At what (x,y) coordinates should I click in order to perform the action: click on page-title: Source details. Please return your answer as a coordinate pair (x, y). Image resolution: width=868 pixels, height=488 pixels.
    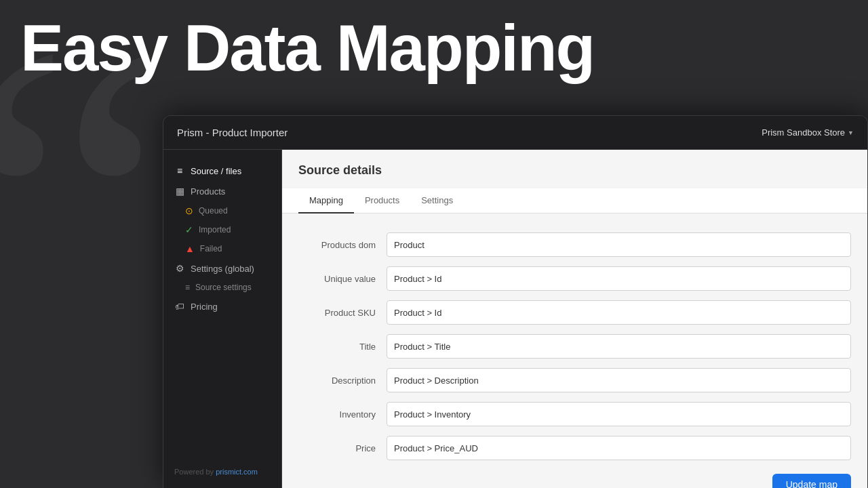
    Looking at the image, I should click on (575, 171).